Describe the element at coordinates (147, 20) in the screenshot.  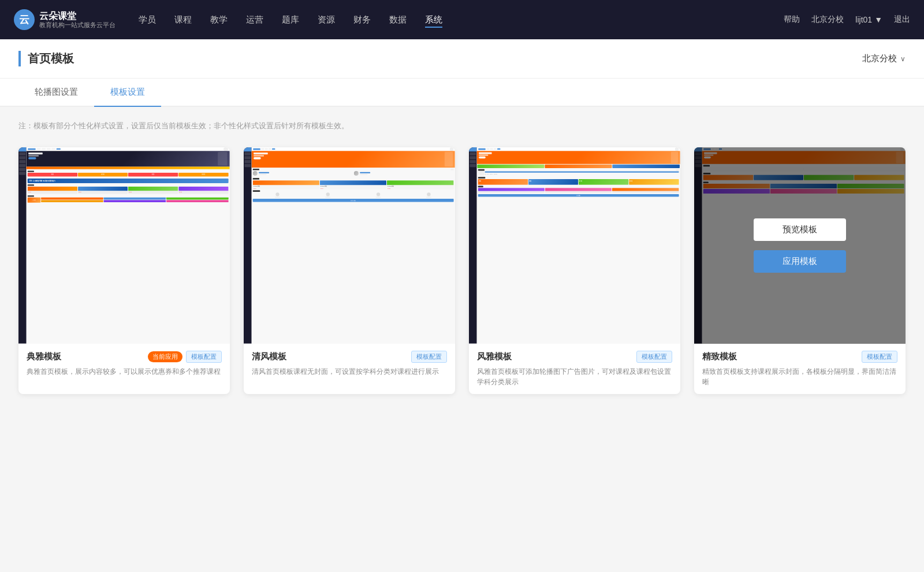
I see `nav-item-students: 学员` at that location.